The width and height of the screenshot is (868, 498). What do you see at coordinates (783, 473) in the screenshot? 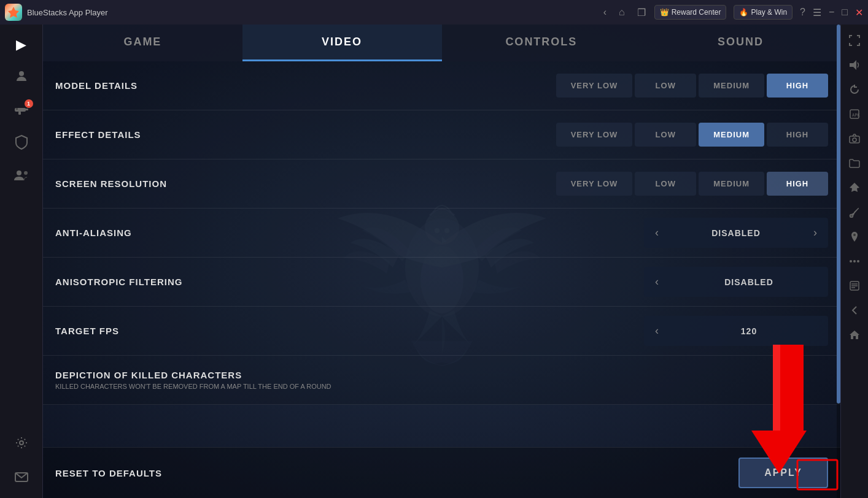
I see `apply-button: APPLY` at bounding box center [783, 473].